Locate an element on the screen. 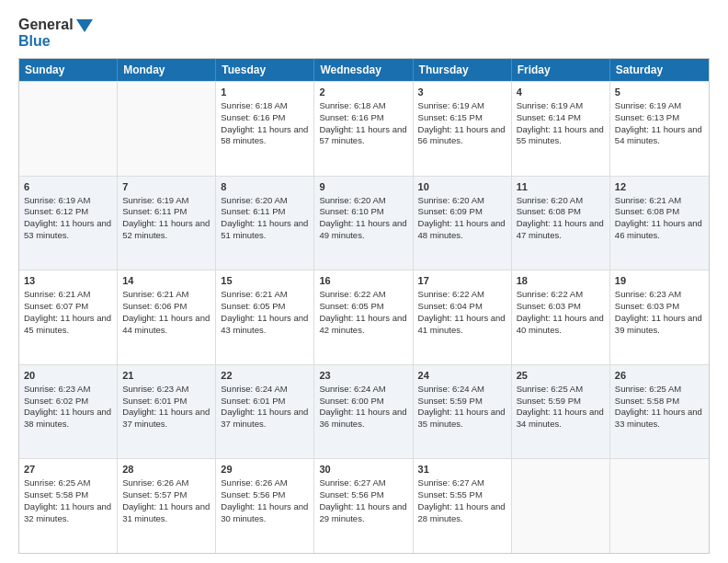 This screenshot has width=728, height=563. calendar-cell-27: 27Sunrise: 6:25 AMSunset: 5:58 PMDayligh… is located at coordinates (68, 506).